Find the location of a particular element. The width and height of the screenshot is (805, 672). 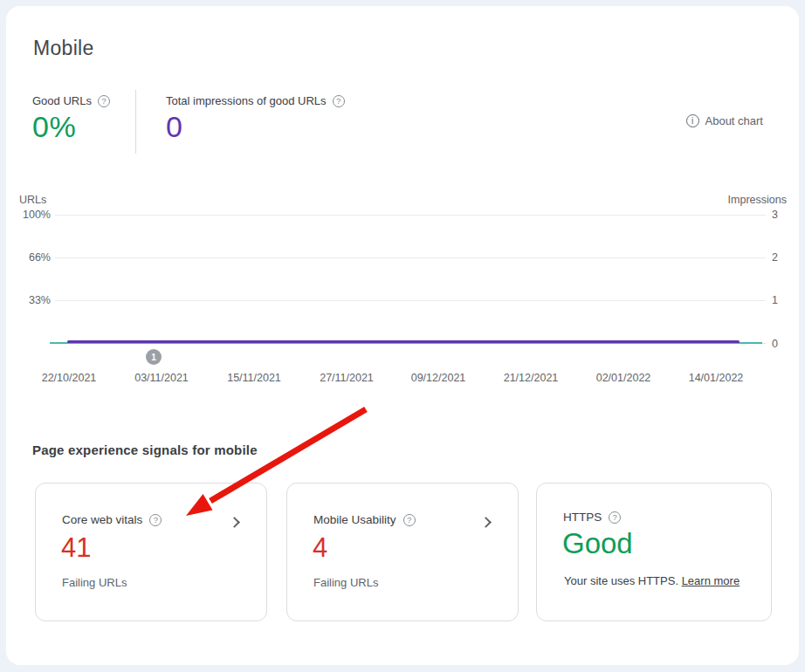

good-urls-metric: Good URLs ? 0% is located at coordinates (72, 119).